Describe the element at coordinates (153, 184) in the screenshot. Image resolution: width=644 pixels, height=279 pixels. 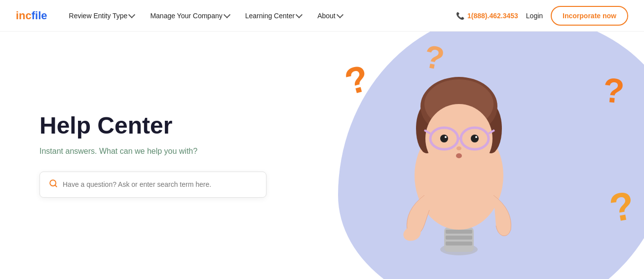
I see `search-box` at that location.